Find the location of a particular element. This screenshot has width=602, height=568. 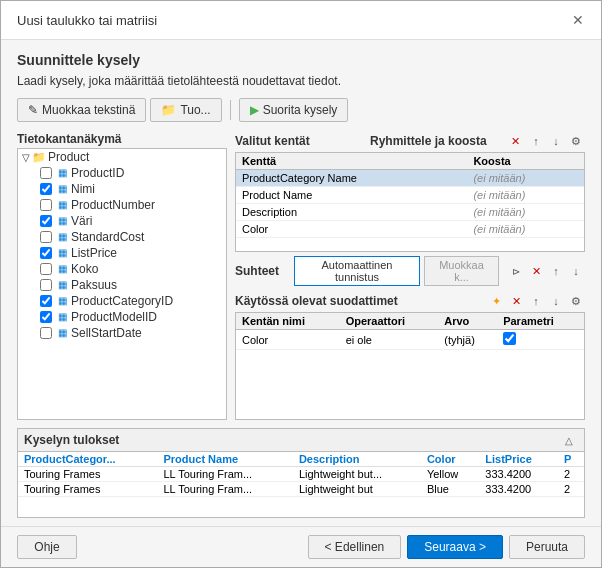

fields-row: Color(ei mitään) is located at coordinates (410, 230).